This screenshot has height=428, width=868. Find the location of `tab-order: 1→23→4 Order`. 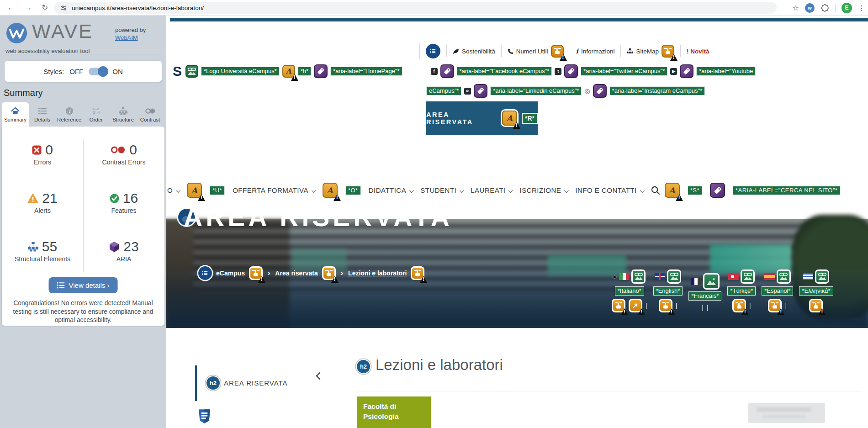

tab-order: 1→23→4 Order is located at coordinates (96, 114).